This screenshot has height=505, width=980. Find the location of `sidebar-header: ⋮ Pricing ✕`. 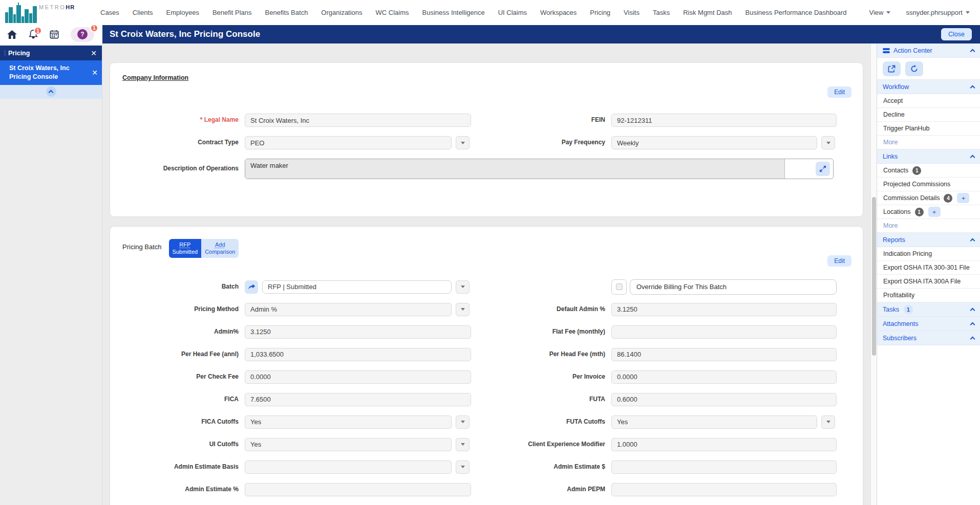

sidebar-header: ⋮ Pricing ✕ is located at coordinates (51, 53).